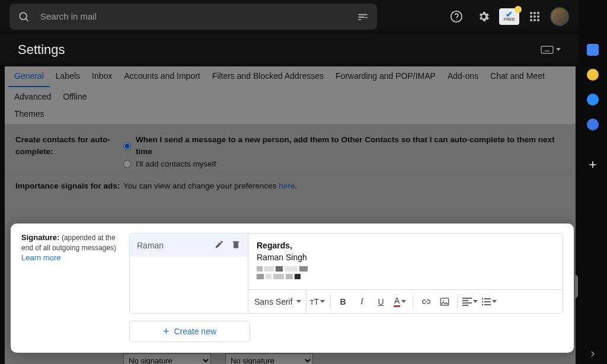 The image size is (607, 364). Describe the element at coordinates (68, 77) in the screenshot. I see `tab-labels: Labels` at that location.